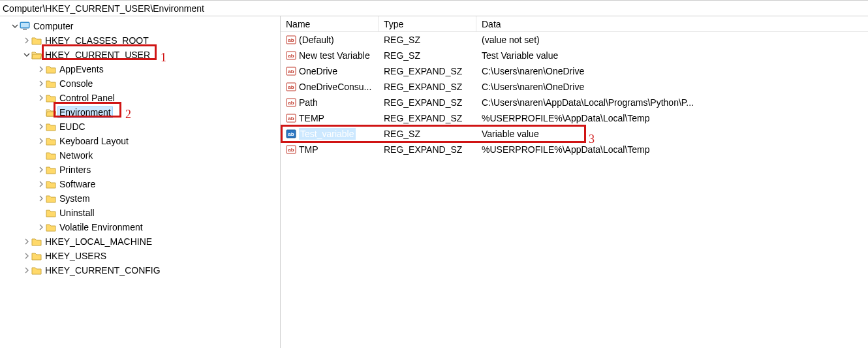 This screenshot has height=348, width=868. Describe the element at coordinates (99, 242) in the screenshot. I see `tree-node-label: HKEY_LOCAL_MACHINE` at that location.